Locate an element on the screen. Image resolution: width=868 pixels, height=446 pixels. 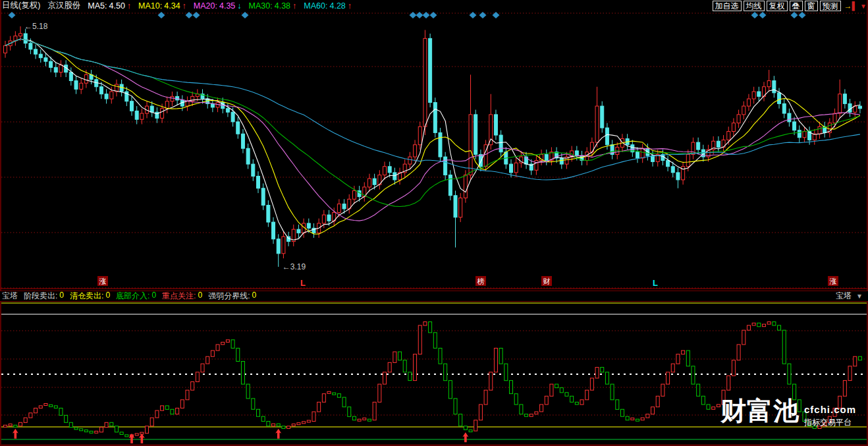
indicator-field-strength-line: 强弱分界线:0 is located at coordinates (232, 296).